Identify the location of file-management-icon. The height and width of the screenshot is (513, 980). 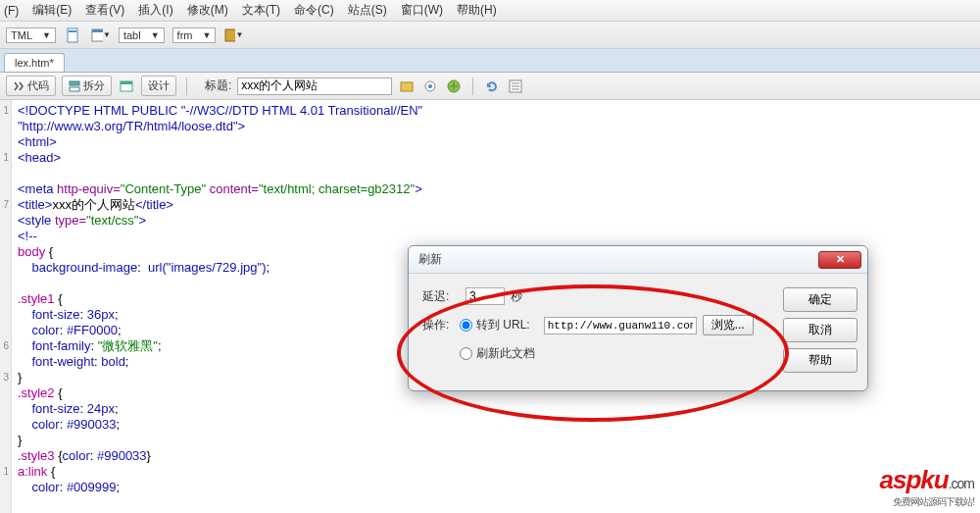
(407, 86).